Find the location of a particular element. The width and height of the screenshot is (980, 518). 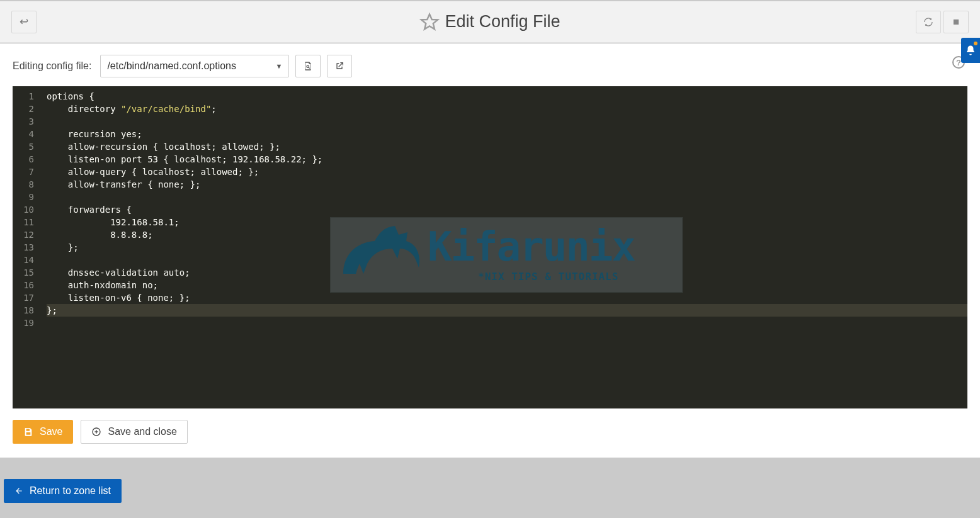

line-number: 17 is located at coordinates (25, 298).